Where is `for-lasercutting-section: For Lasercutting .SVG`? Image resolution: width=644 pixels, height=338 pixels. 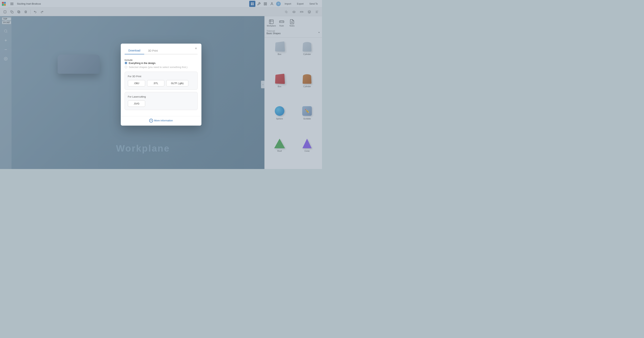
for-lasercutting-section: For Lasercutting .SVG is located at coordinates (161, 101).